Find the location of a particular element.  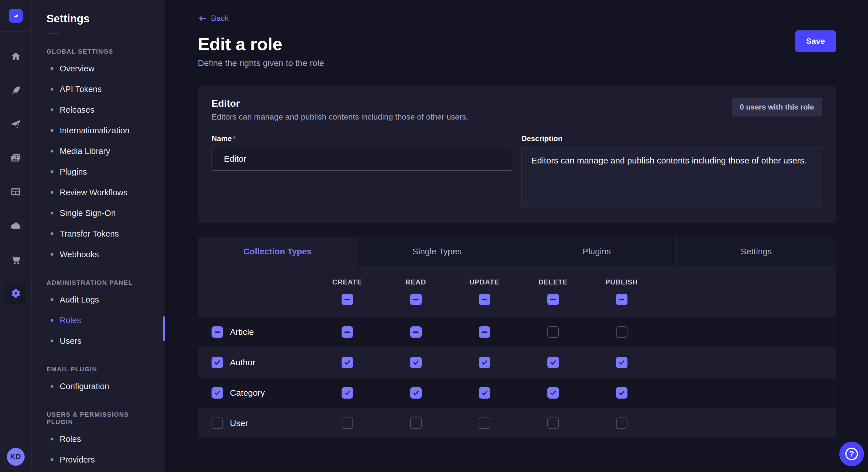

select-all-create-checkbox is located at coordinates (347, 299).